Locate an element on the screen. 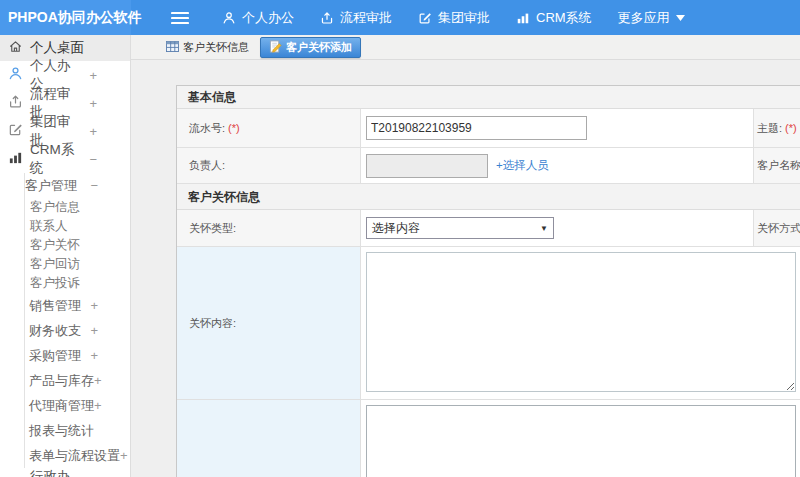 This screenshot has width=800, height=477. tab-bar: 客户关怀信息 客户关怀添加 is located at coordinates (466, 48).